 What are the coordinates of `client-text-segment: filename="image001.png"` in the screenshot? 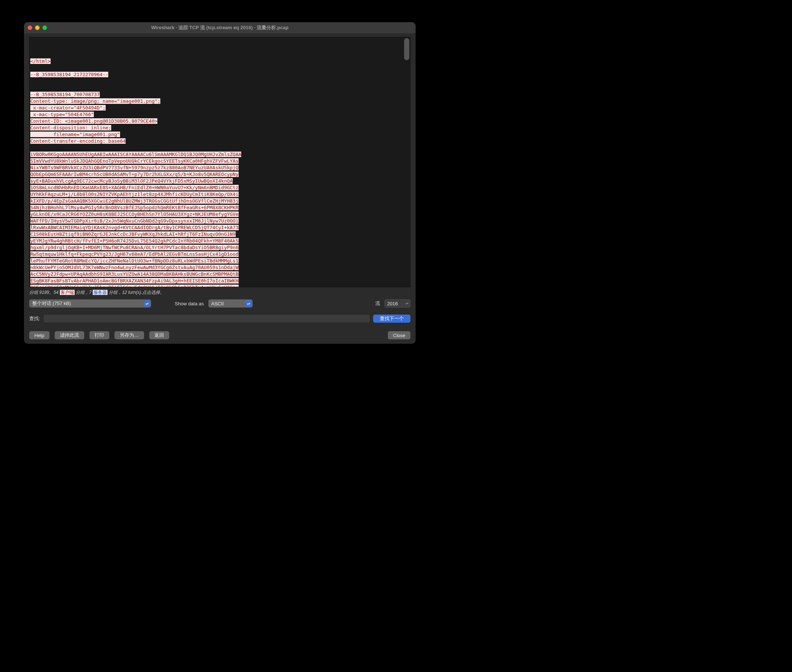 It's located at (75, 134).